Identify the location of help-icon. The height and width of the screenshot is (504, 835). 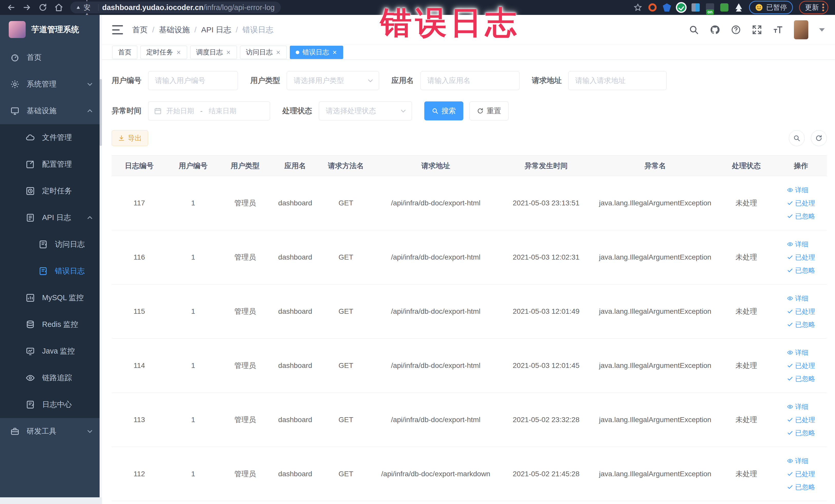
(736, 30).